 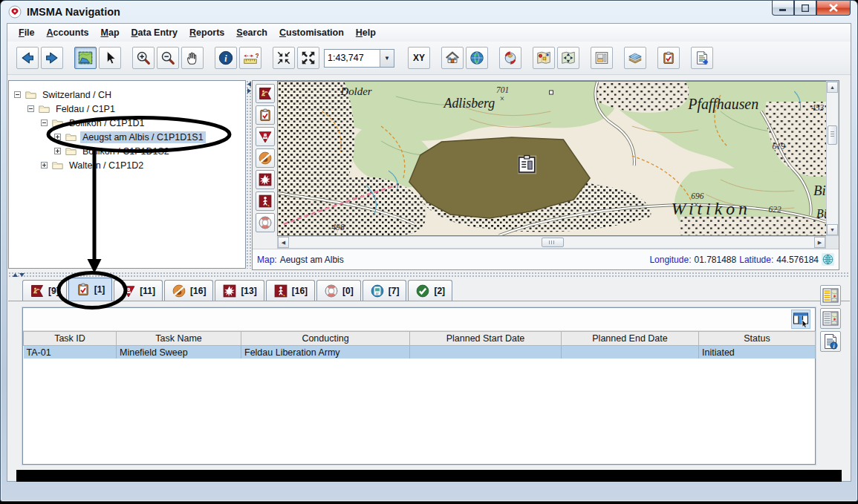 What do you see at coordinates (828, 260) in the screenshot?
I see `coordinate-globe-icon` at bounding box center [828, 260].